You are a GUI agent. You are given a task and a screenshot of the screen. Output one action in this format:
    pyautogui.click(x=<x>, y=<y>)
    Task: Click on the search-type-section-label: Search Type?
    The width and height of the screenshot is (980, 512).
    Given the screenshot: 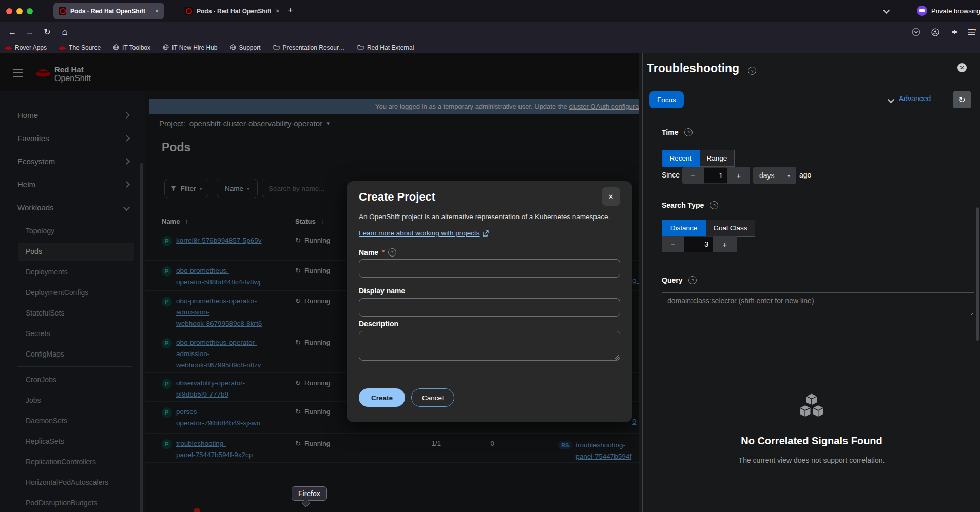 What is the action you would take?
    pyautogui.click(x=690, y=205)
    